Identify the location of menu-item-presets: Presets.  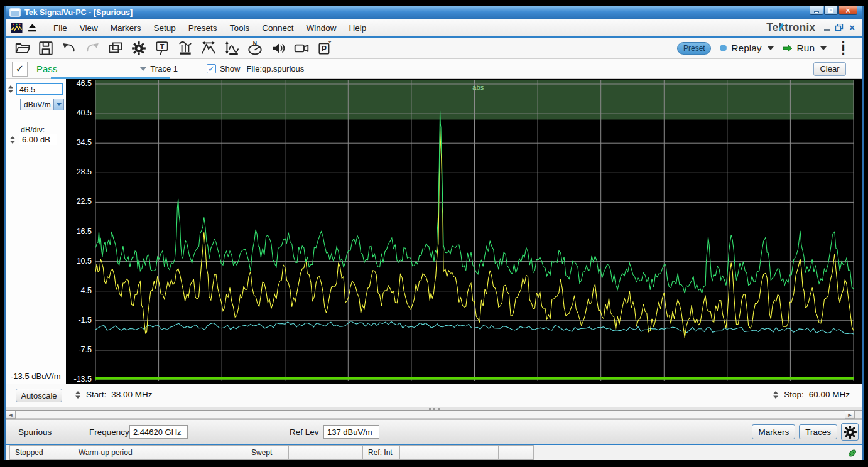
(203, 28).